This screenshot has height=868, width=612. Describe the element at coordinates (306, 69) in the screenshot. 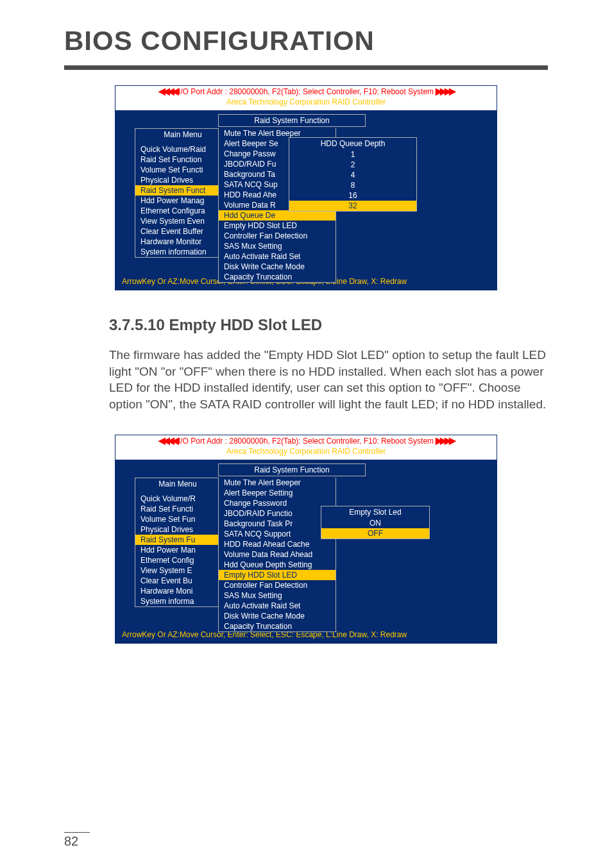

I see `title-rule-thin` at that location.